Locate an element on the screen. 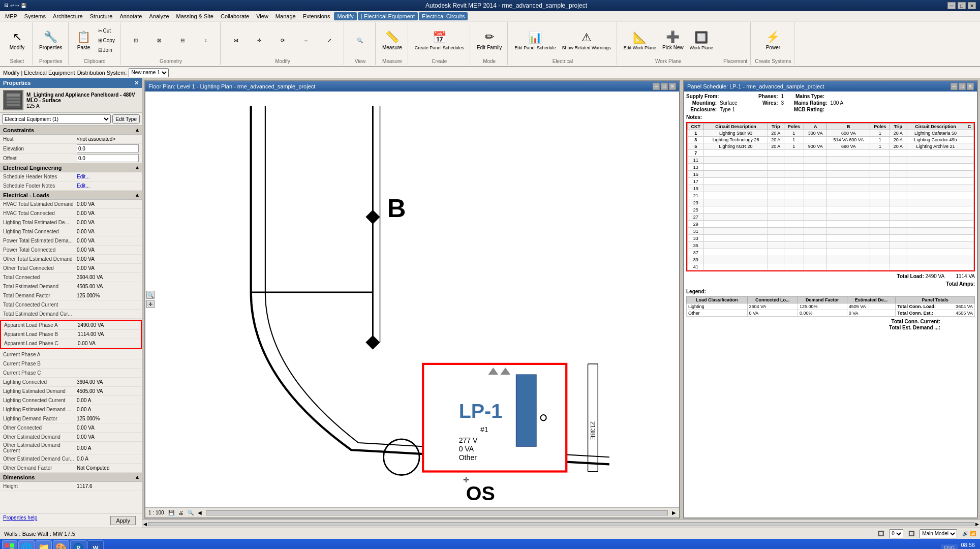 The width and height of the screenshot is (980, 549). schedule-header-value: Edit... is located at coordinates (108, 177).